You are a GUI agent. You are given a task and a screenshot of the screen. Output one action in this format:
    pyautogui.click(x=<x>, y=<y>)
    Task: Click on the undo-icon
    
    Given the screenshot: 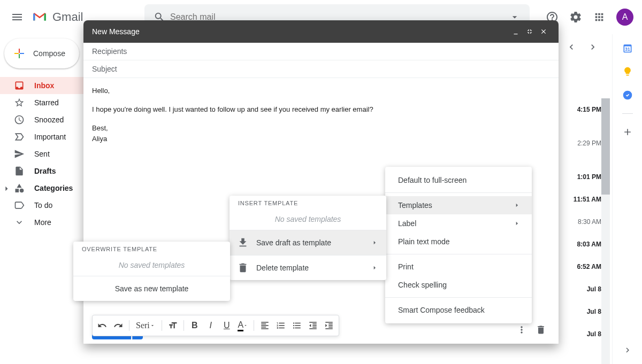 What is the action you would take?
    pyautogui.click(x=102, y=326)
    